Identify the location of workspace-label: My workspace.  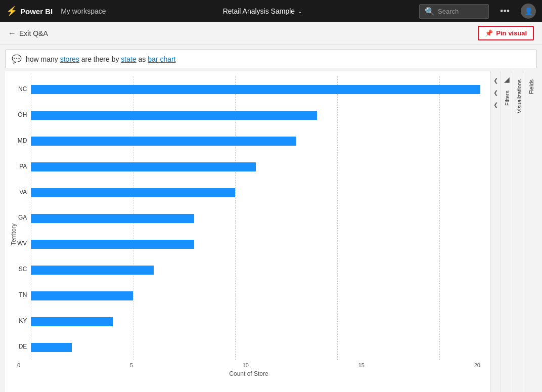
(83, 11).